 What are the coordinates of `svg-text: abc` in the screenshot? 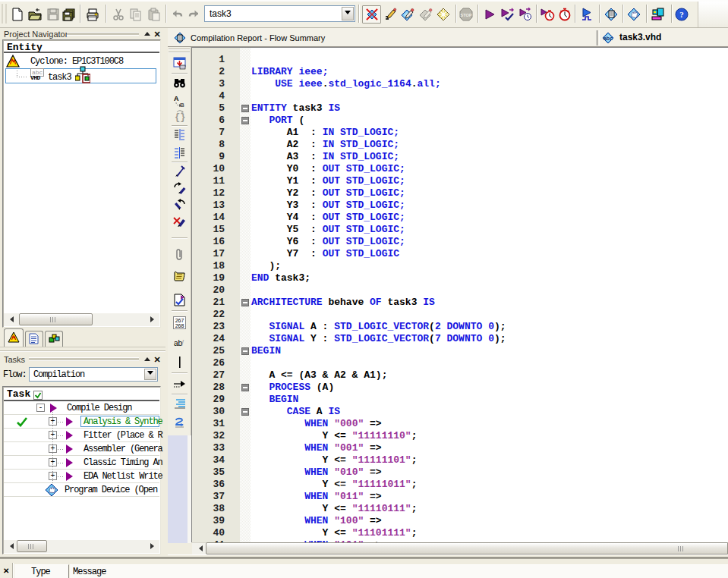 It's located at (608, 38).